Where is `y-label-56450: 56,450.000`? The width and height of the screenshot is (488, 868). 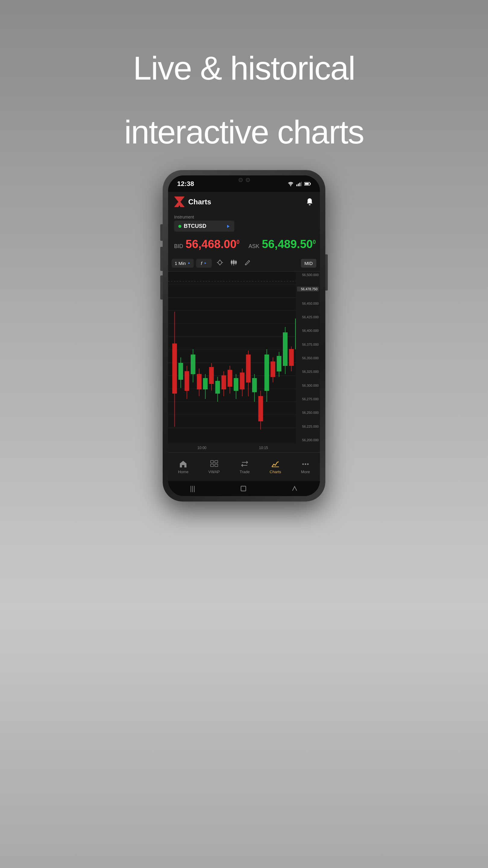
y-label-56450: 56,450.000 is located at coordinates (308, 303).